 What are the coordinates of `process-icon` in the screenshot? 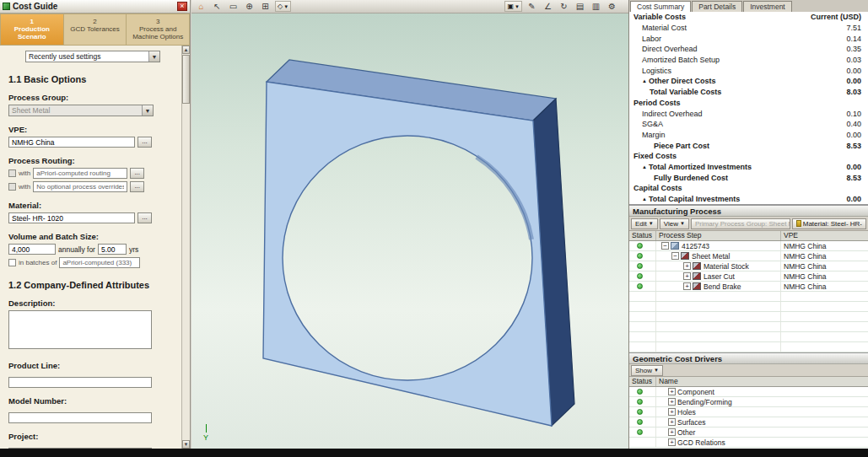 It's located at (697, 287).